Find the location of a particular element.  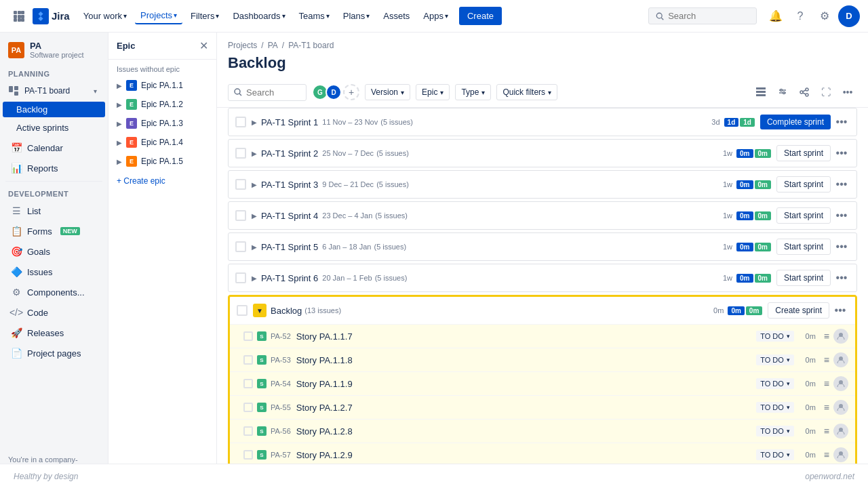

help-icon: ? is located at coordinates (800, 16).